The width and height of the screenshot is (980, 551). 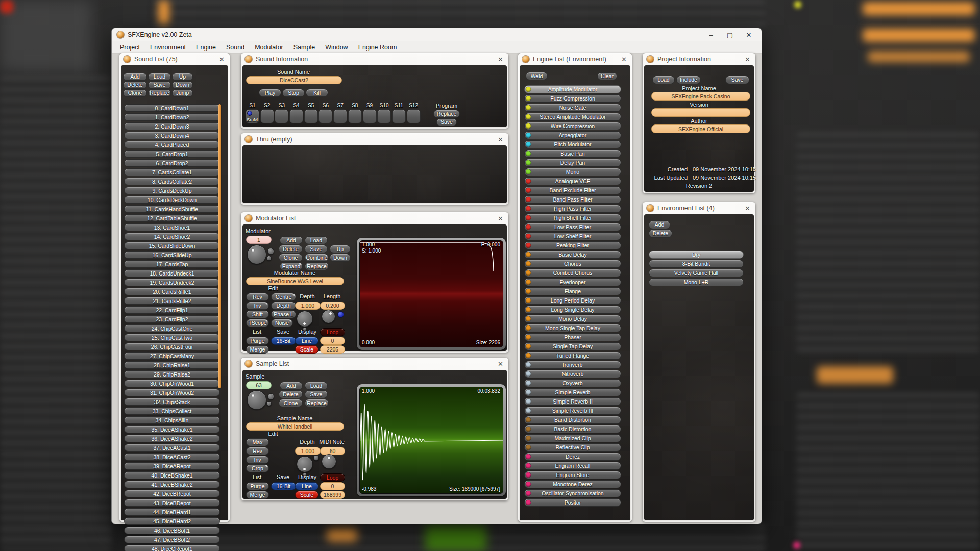 What do you see at coordinates (333, 486) in the screenshot?
I see `sample-start-field: 0` at bounding box center [333, 486].